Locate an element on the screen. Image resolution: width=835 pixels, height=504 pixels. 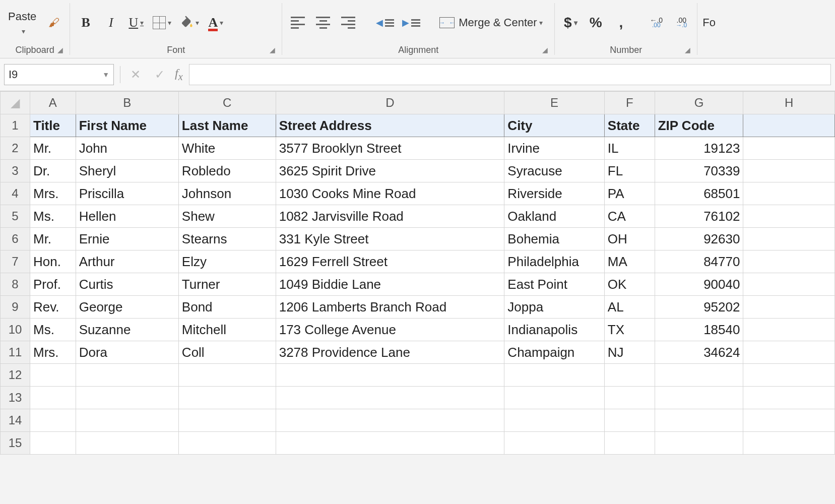
cell-A7: Hon. is located at coordinates (52, 262).